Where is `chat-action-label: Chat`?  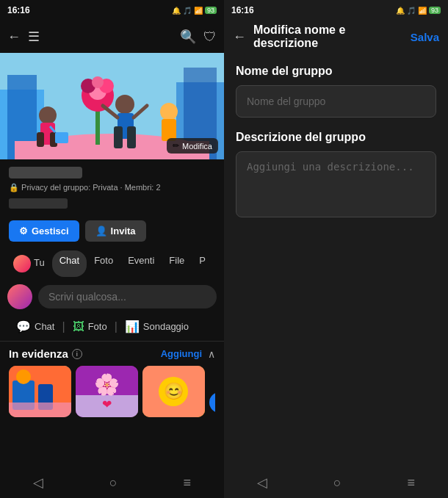 chat-action-label: Chat is located at coordinates (44, 326).